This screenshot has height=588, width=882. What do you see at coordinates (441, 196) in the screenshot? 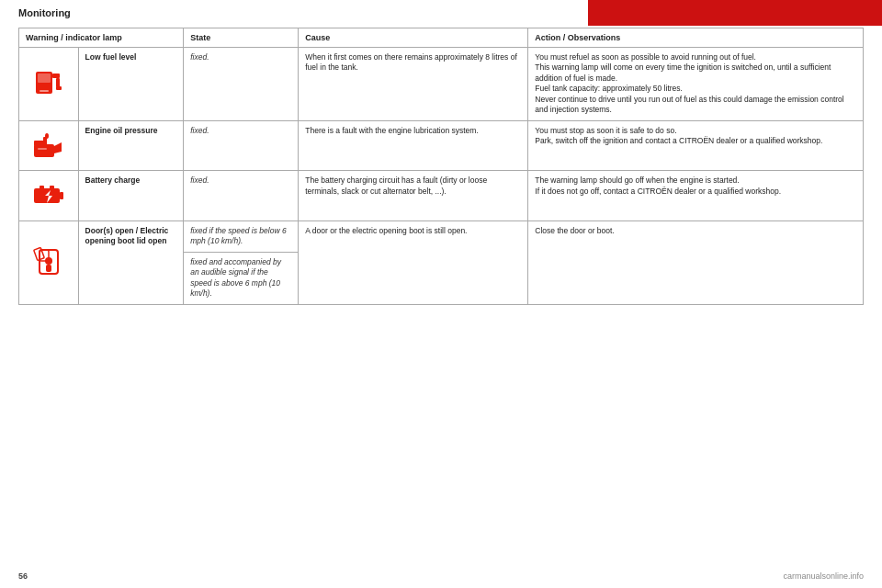
I see `table-row: Battery charge fixed. The battery chargi…` at bounding box center [441, 196].